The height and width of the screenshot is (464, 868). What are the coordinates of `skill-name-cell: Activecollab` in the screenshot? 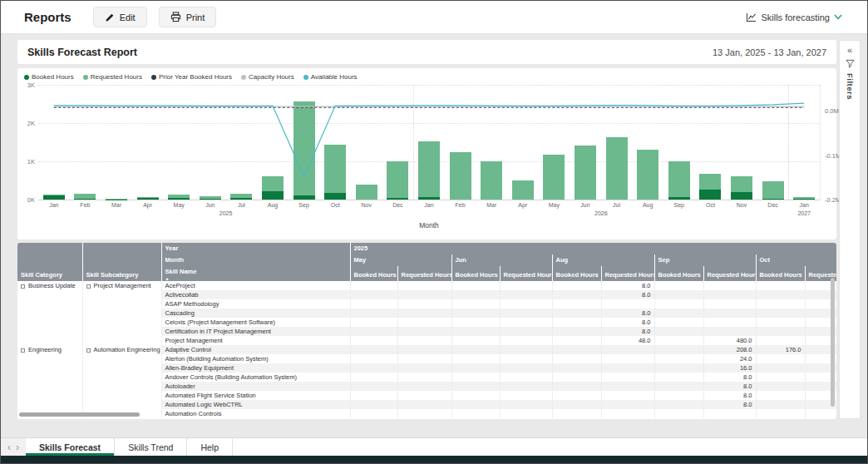 It's located at (256, 294).